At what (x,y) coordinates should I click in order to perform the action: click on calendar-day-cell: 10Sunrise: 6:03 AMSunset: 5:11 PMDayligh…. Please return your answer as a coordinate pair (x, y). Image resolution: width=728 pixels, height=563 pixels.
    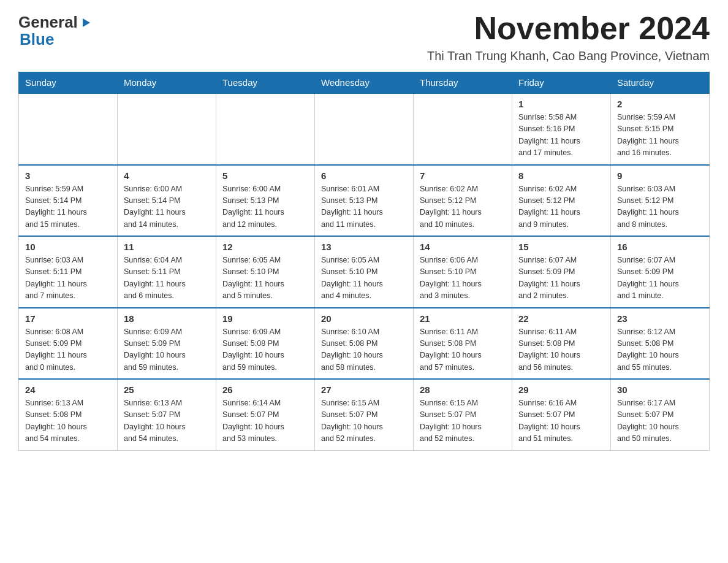
    Looking at the image, I should click on (69, 272).